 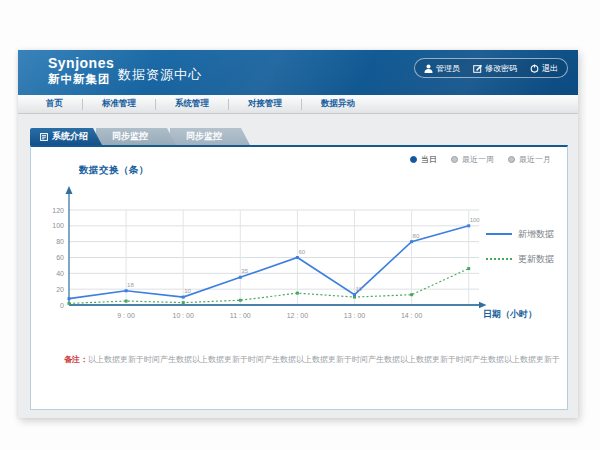 What do you see at coordinates (536, 260) in the screenshot?
I see `legend-label: 更新数据` at bounding box center [536, 260].